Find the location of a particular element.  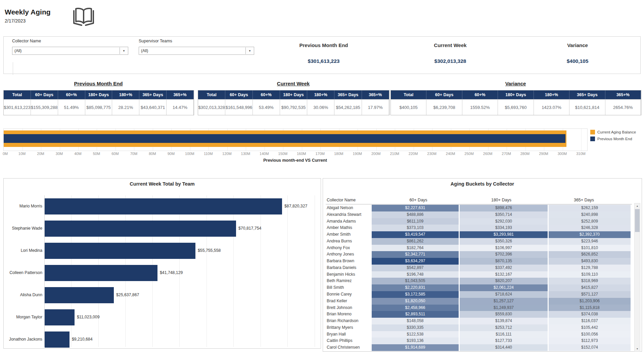

aging-value-cell: $132,167 is located at coordinates (504, 275).